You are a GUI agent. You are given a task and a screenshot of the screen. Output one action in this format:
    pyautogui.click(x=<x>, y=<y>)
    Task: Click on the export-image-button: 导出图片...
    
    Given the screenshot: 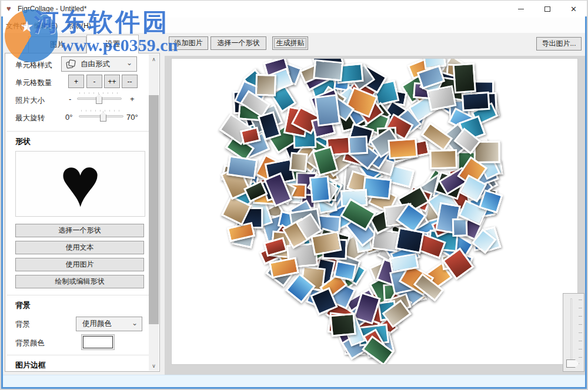 What is the action you would take?
    pyautogui.click(x=559, y=43)
    